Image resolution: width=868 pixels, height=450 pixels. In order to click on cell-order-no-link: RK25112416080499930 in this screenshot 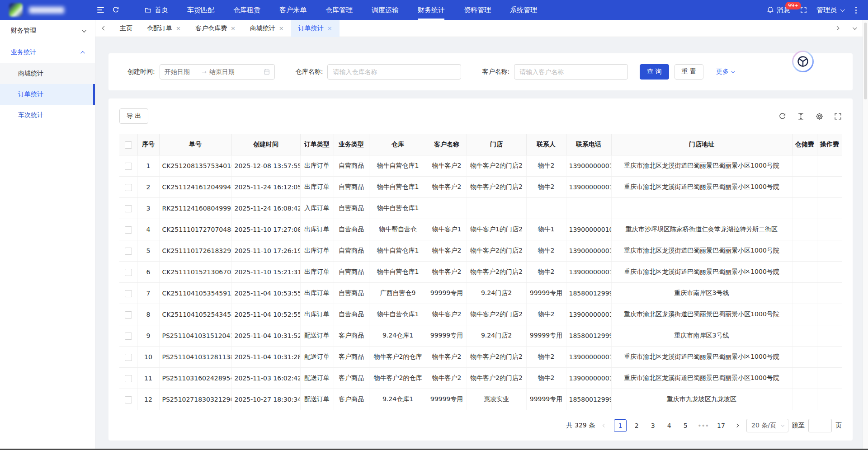, I will do `click(195, 209)`.